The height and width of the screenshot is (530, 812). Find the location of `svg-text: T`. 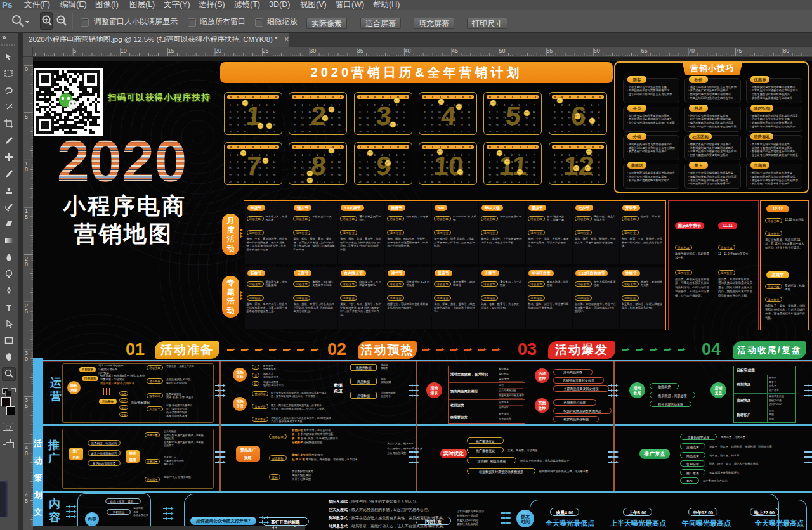

svg-text: T is located at coordinates (9, 308).